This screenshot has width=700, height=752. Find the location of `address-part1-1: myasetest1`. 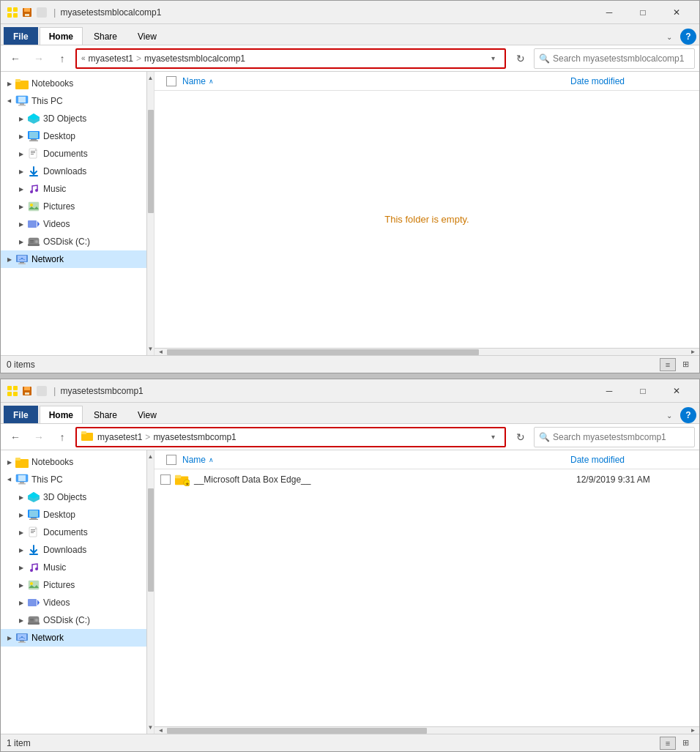

address-part1-1: myasetest1 is located at coordinates (111, 59).